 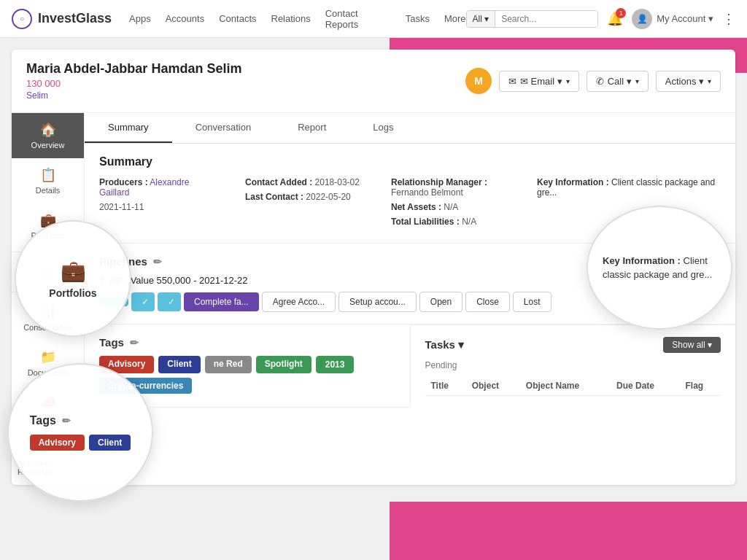 I want to click on total-liabilities-value: N/A, so click(x=469, y=222).